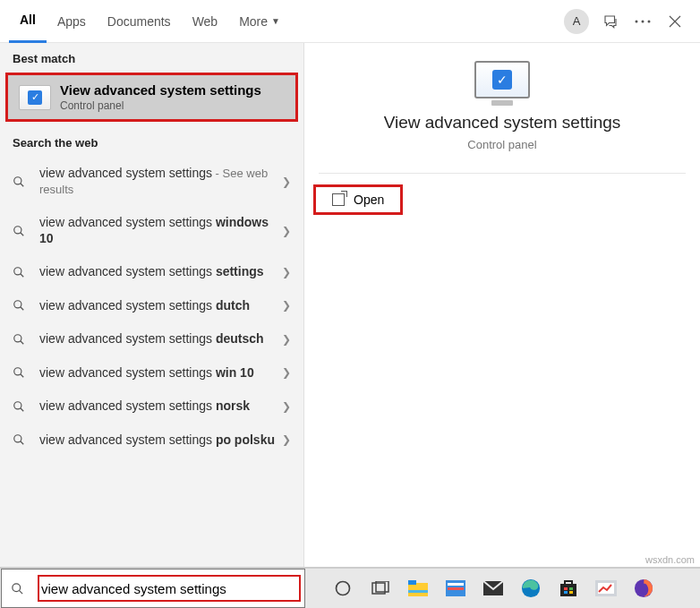  I want to click on tabs-row: All Apps Documents Web More▼ A, so click(350, 21).